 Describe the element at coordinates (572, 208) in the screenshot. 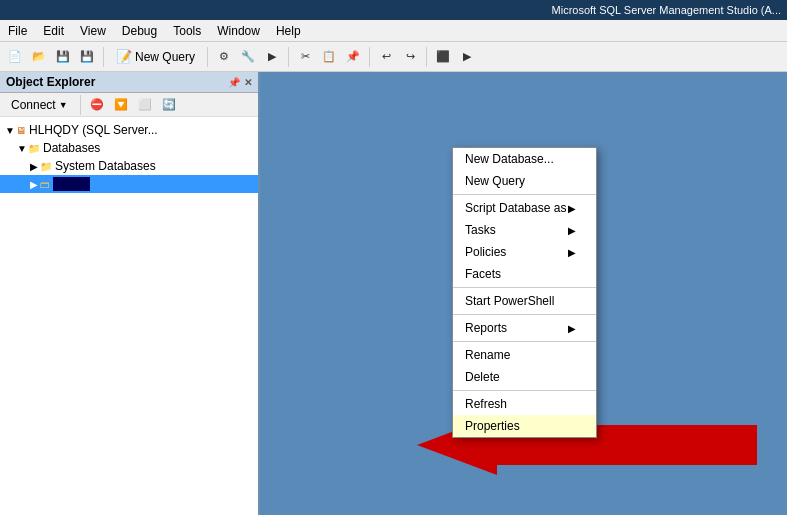

I see `script-database-arrow-icon: ▶` at that location.